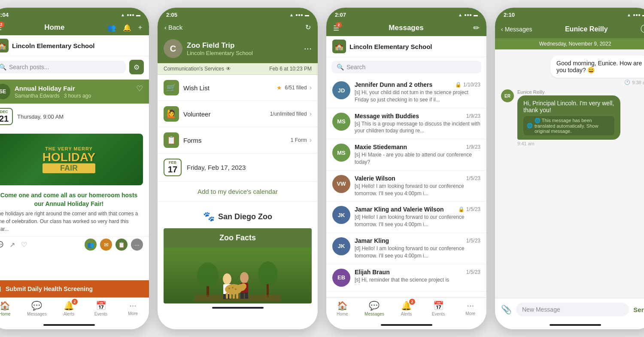 This screenshot has width=644, height=337. I want to click on nav-icons: 👥 🔔 +, so click(125, 28).